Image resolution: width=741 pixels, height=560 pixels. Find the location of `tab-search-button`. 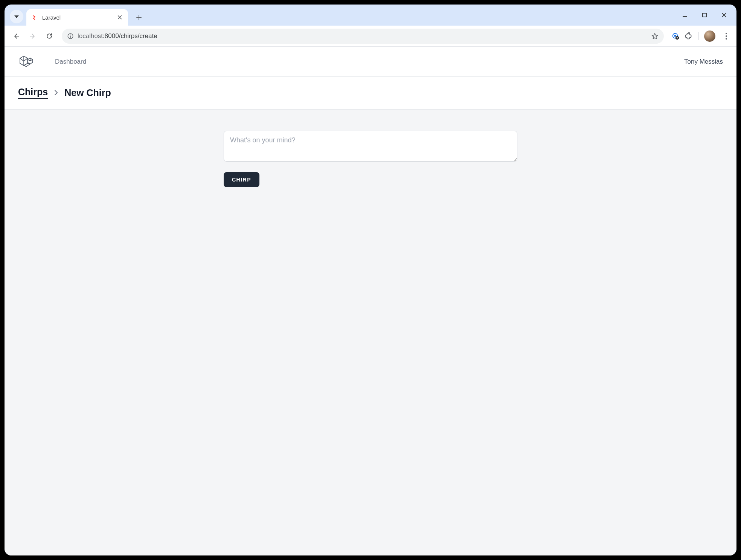

tab-search-button is located at coordinates (17, 17).